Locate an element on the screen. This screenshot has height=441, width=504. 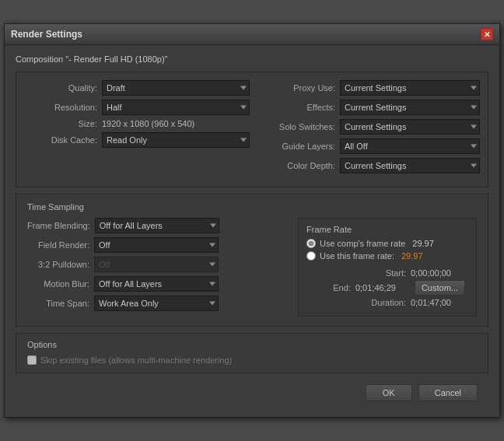
guide-layers-select: All Off is located at coordinates (410, 146).